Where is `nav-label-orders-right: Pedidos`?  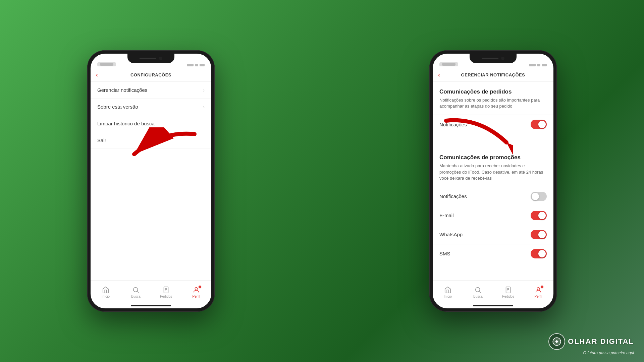
nav-label-orders-right: Pedidos is located at coordinates (508, 296).